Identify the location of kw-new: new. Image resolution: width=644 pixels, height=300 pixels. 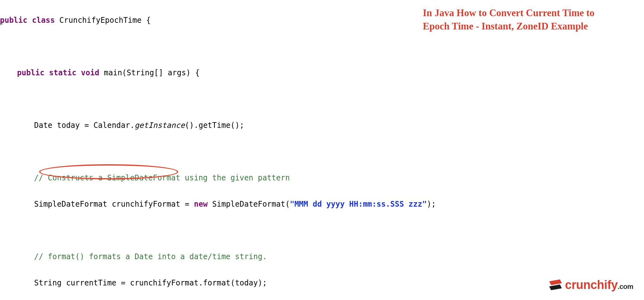
(201, 204).